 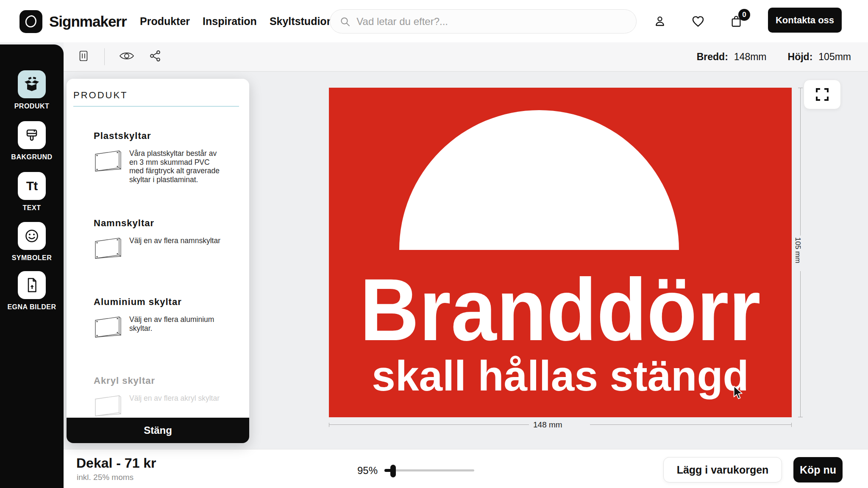 I want to click on product-option-description: Våra plastskyltar består av en 3 mm skum…, so click(x=176, y=166).